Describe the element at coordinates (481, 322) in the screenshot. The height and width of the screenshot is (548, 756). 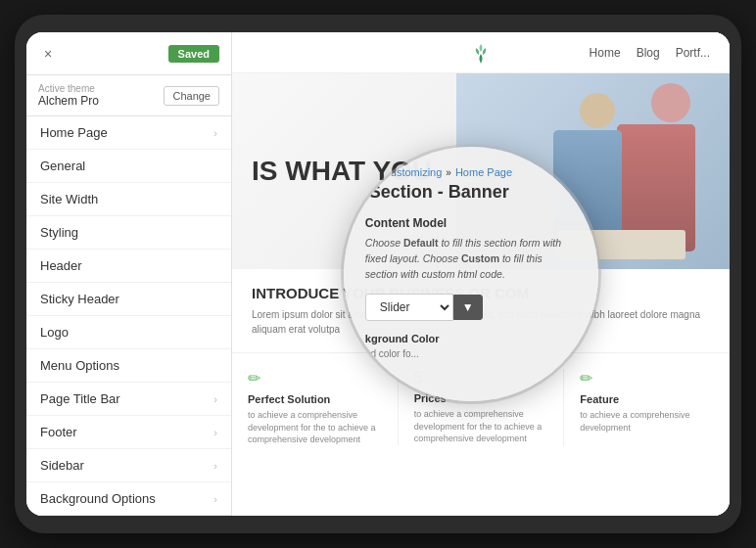
I see `section2-text: Lorem ipsum dolor sit amet, consectetuer…` at that location.